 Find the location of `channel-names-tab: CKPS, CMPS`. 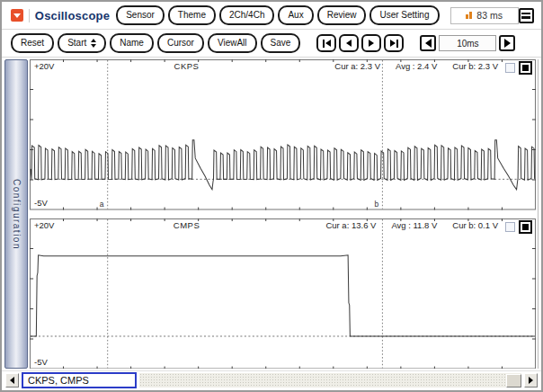

channel-names-tab: CKPS, CMPS is located at coordinates (79, 380).